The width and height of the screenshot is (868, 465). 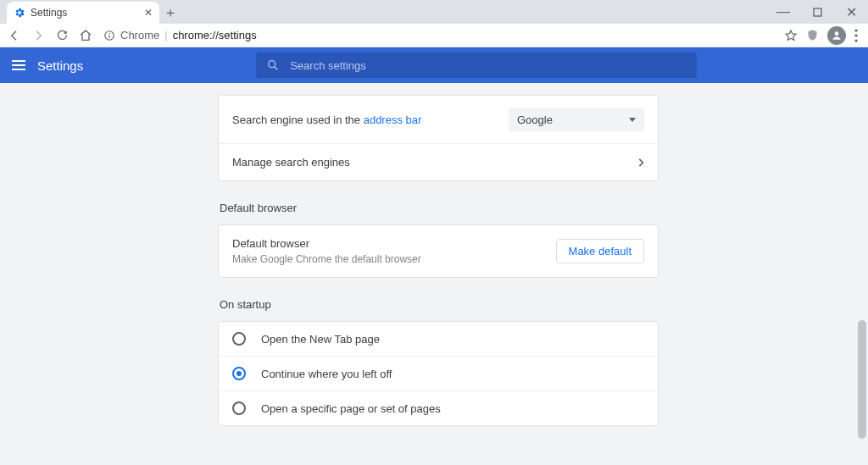 What do you see at coordinates (812, 36) in the screenshot?
I see `shield-icon` at bounding box center [812, 36].